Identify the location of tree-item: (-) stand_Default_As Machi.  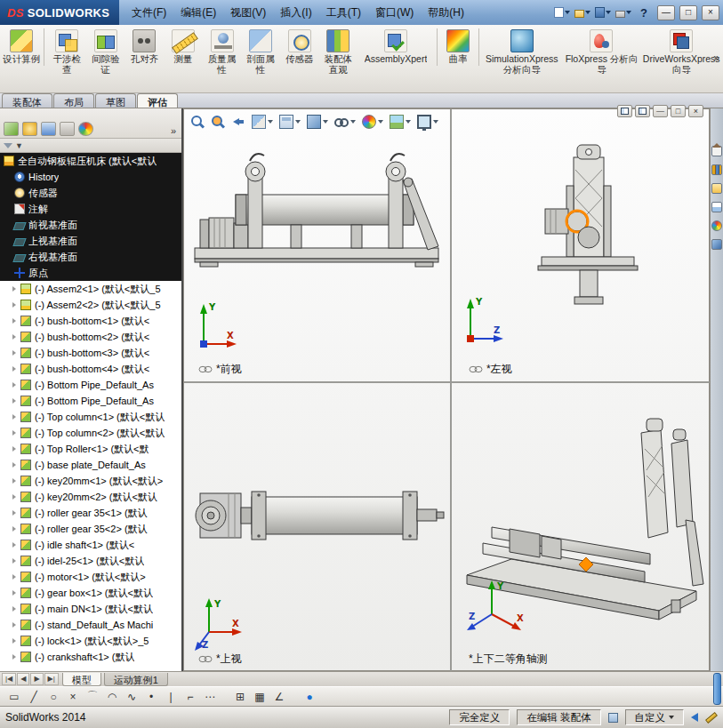
(91, 625).